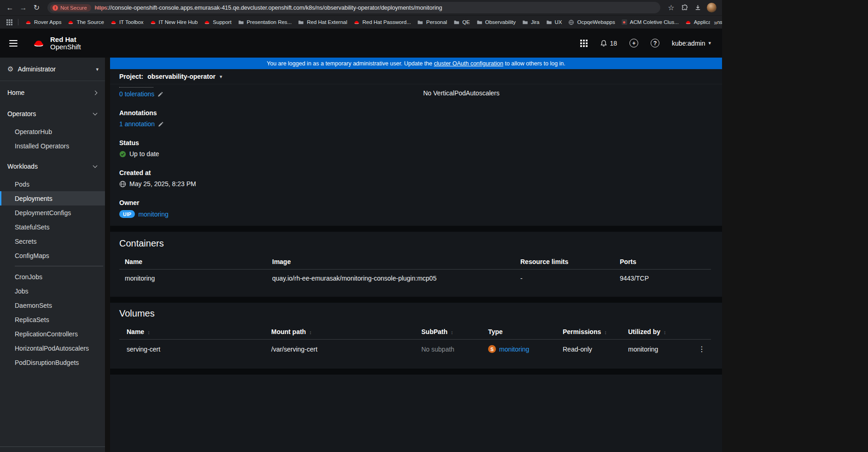  I want to click on details-right-column: No VerticalPodAutoscalers, so click(567, 152).